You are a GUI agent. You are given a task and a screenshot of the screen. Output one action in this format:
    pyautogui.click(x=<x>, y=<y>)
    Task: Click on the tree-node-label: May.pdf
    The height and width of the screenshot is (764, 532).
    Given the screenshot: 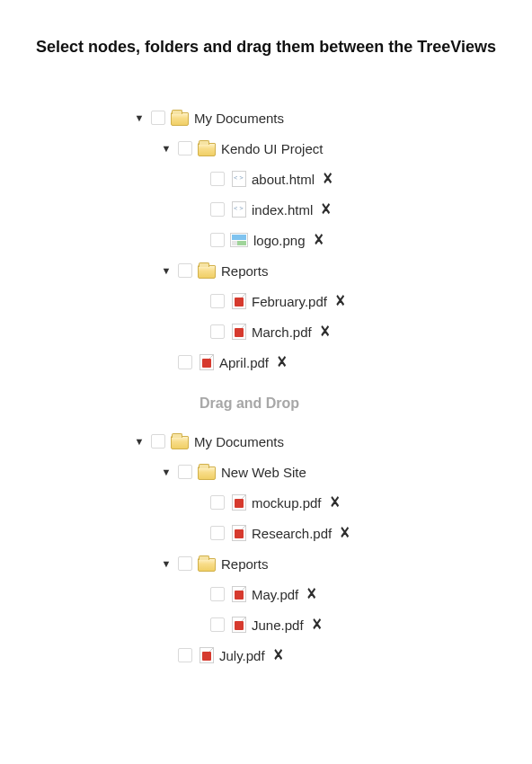 What is the action you would take?
    pyautogui.click(x=275, y=595)
    